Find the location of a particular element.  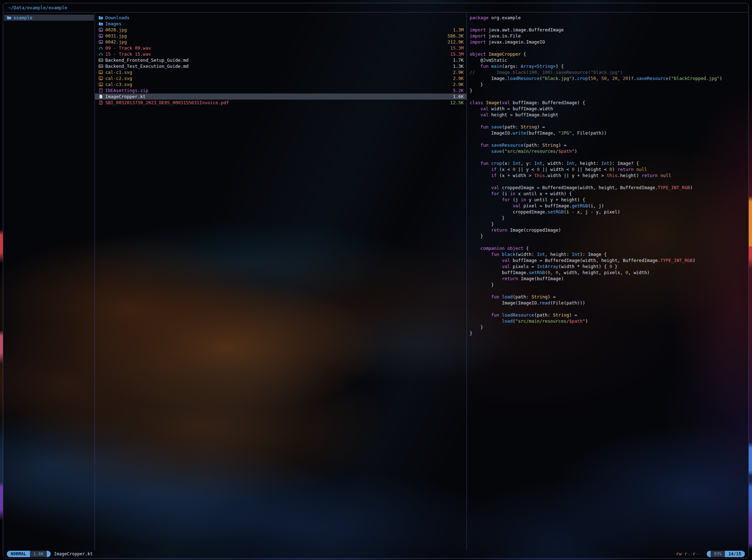

code-line: load("src/main/resources/$path") is located at coordinates (607, 321).